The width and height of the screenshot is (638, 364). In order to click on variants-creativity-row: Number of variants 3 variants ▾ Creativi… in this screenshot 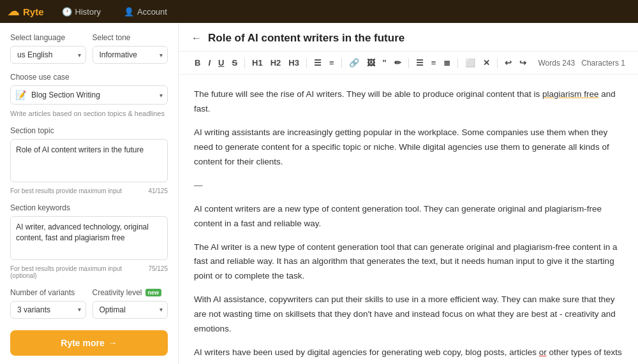, I will do `click(89, 303)`.